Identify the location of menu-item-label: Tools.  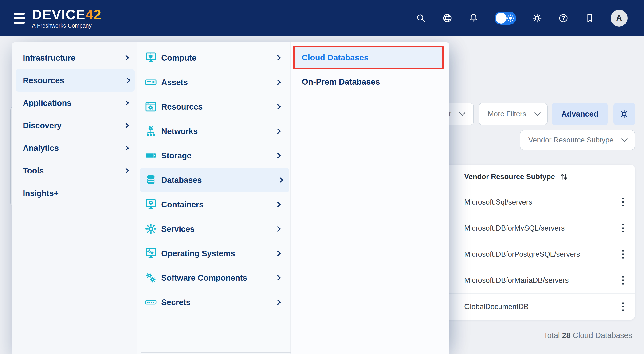
(33, 170).